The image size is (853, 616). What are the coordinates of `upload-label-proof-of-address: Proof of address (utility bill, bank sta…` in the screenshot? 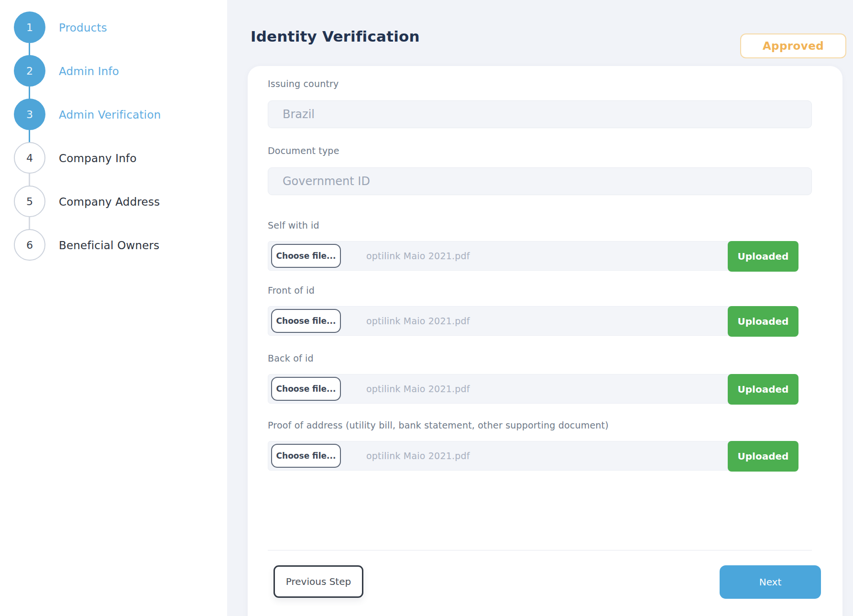 It's located at (438, 425).